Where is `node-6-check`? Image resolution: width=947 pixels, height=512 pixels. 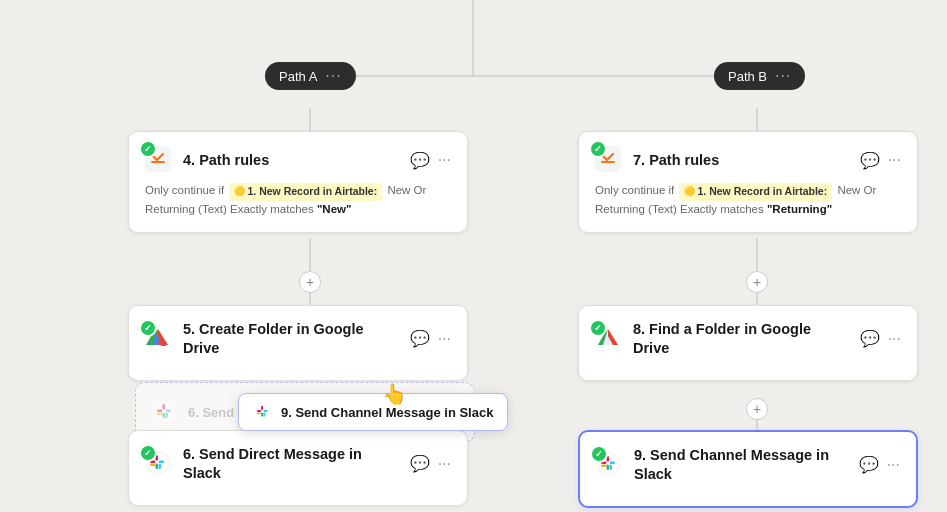 node-6-check is located at coordinates (148, 453).